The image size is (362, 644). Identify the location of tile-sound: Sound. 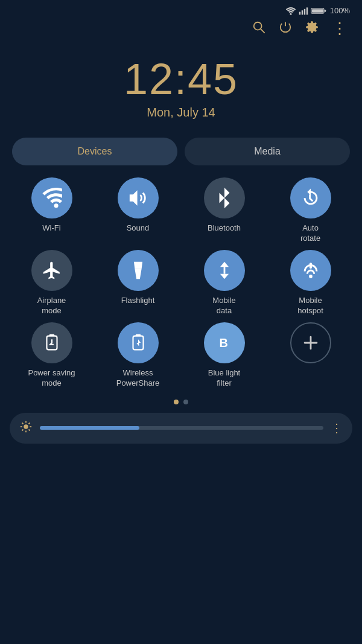
(138, 211).